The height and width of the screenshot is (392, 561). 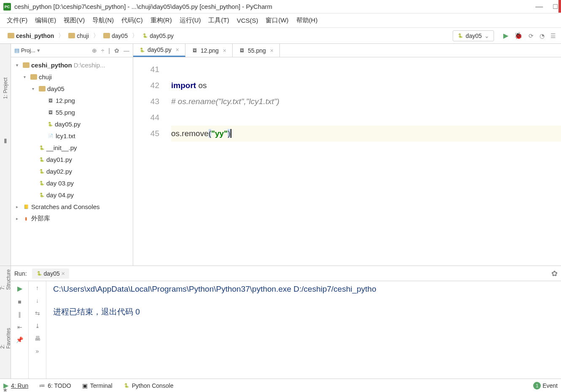 I want to click on tree-file: 🐍 day 03.py, so click(x=72, y=183).